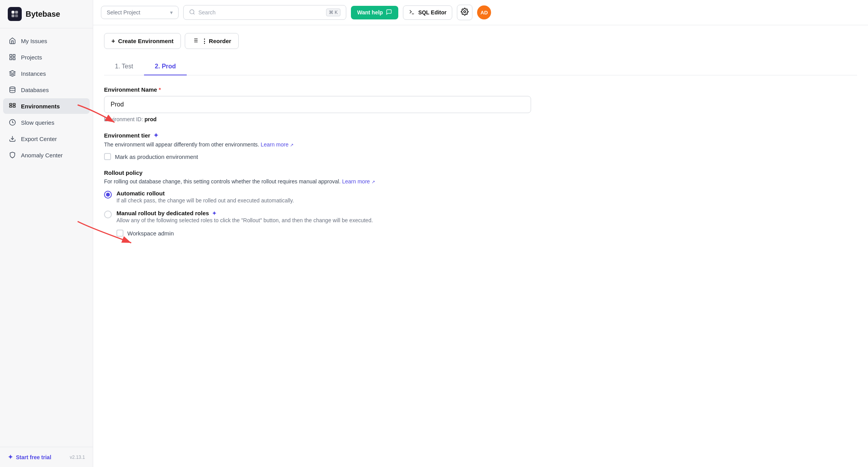  What do you see at coordinates (31, 58) in the screenshot?
I see `sidebar-item-projects-label: Projects` at bounding box center [31, 58].